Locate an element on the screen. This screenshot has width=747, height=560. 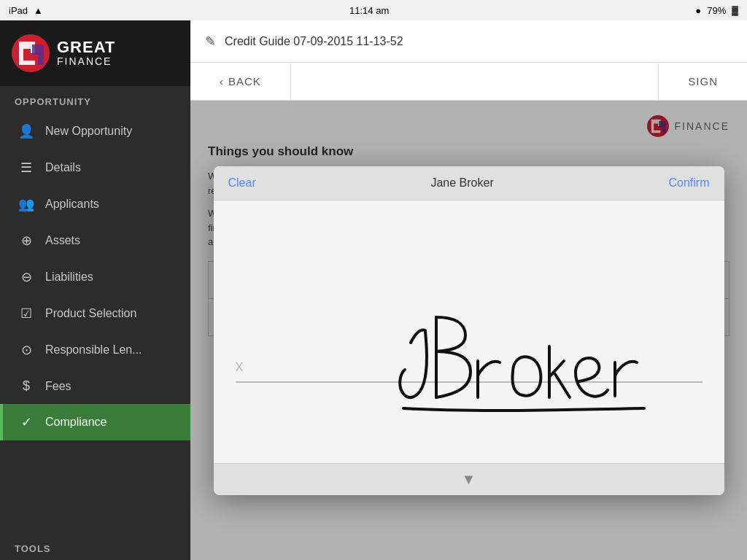
fees-icon: $ is located at coordinates (26, 386).